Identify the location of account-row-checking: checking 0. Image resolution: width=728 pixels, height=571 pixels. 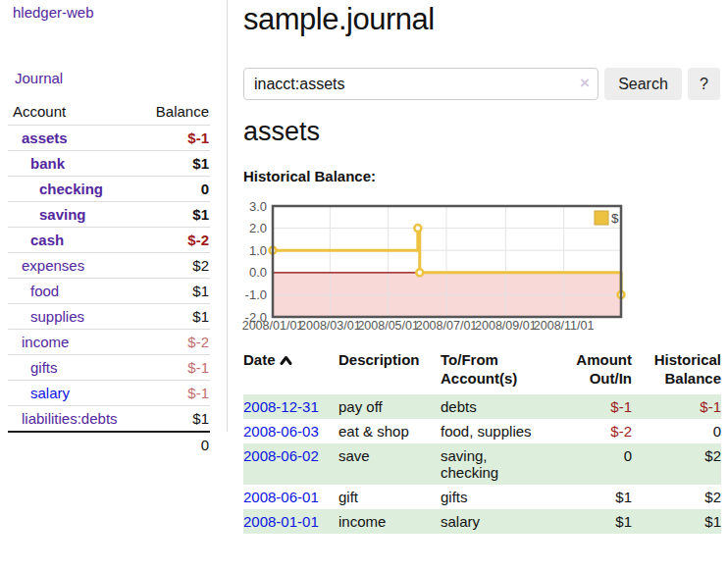
(109, 189).